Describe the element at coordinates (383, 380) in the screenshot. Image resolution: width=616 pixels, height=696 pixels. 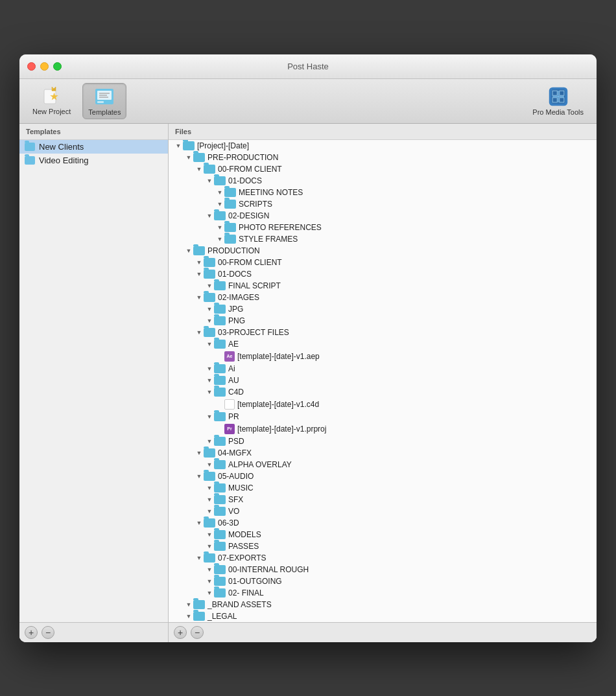
I see `tree-row: ▼AU` at that location.